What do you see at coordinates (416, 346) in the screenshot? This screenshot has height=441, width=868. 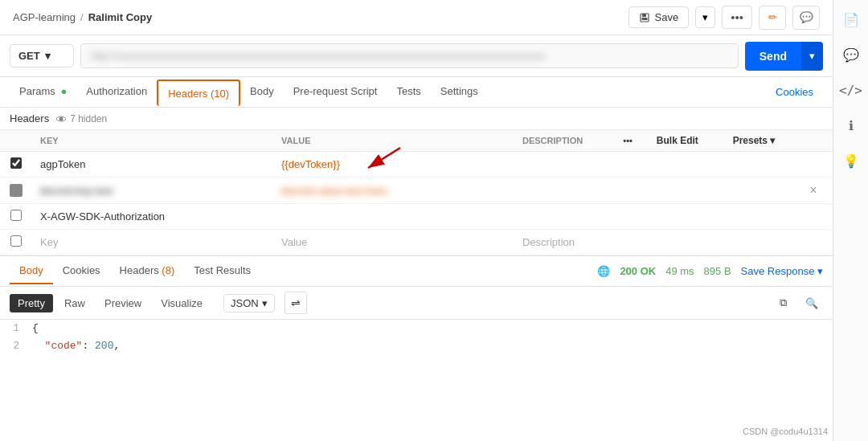 I see `code-line-2: 2 "code": 200,` at bounding box center [416, 346].